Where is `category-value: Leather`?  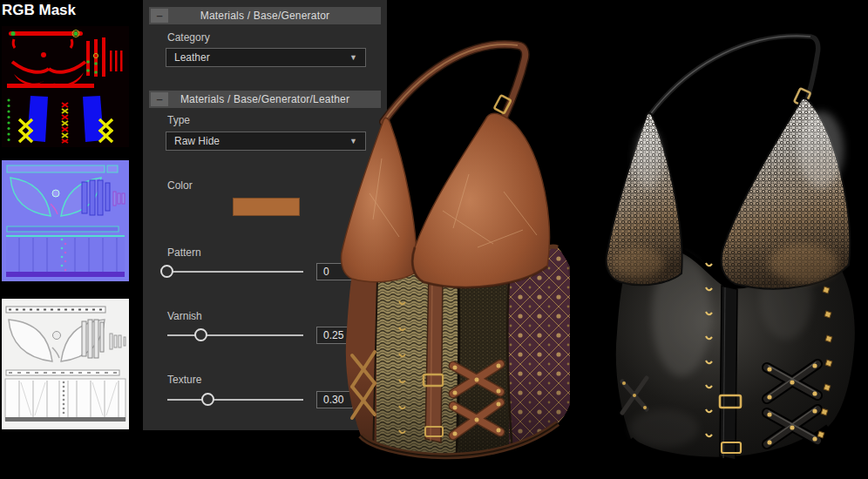
category-value: Leather is located at coordinates (261, 57).